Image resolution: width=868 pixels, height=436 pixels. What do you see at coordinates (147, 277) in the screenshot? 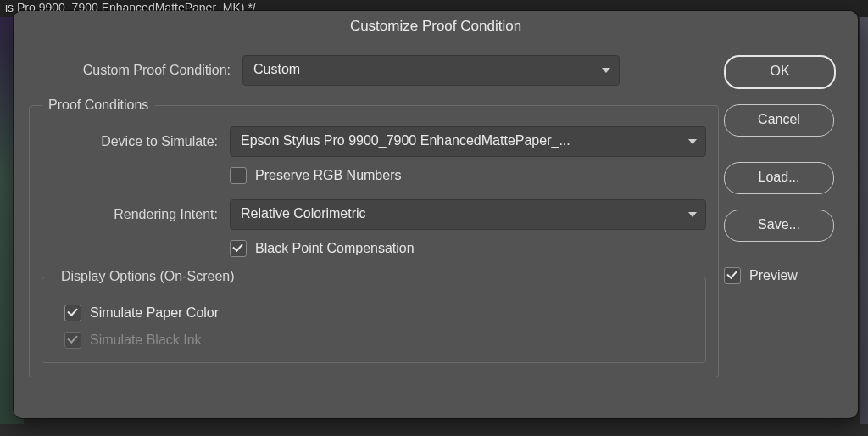
I see `display-options-legend: Display Options (On-Screen)` at bounding box center [147, 277].